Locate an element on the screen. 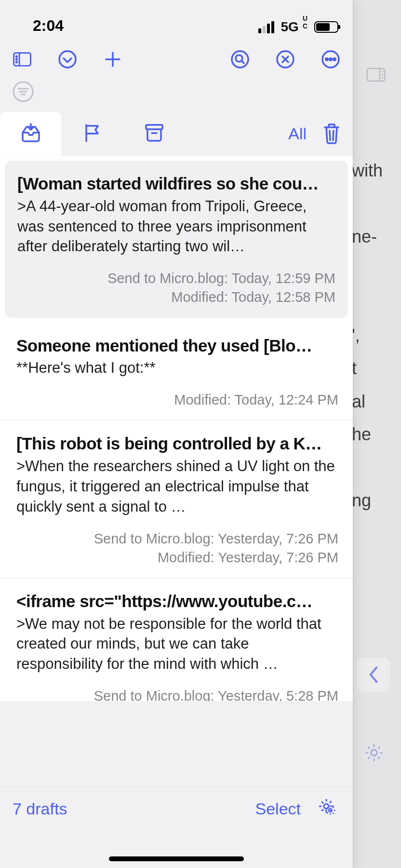 This screenshot has height=868, width=401. draft-title: Someone mentioned they used [Blo… is located at coordinates (177, 346).